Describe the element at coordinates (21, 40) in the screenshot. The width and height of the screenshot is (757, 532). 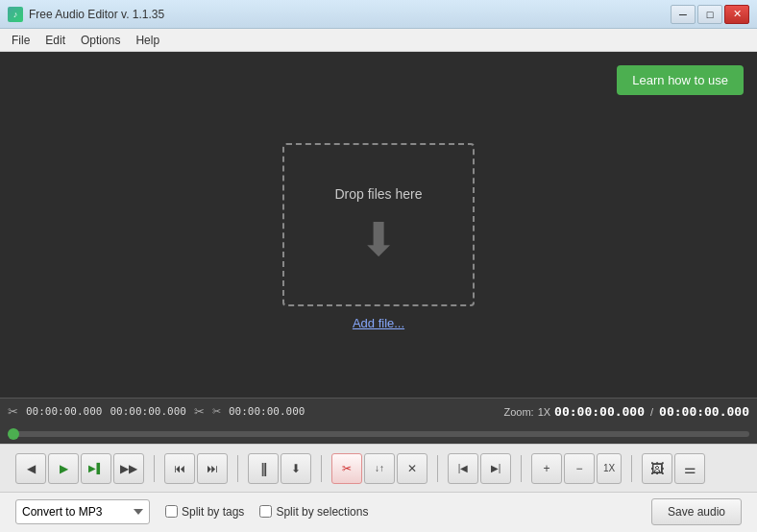
I see `menu-file: File` at that location.